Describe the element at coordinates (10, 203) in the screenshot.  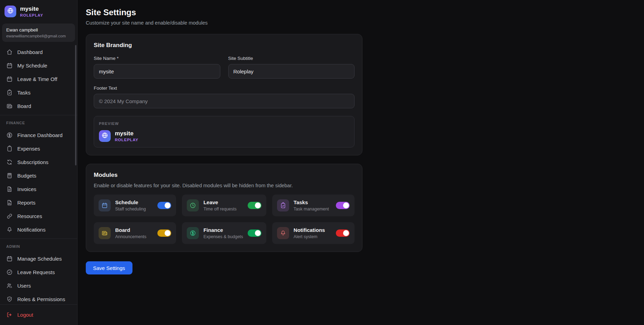
I see `doc-chart-icon` at that location.